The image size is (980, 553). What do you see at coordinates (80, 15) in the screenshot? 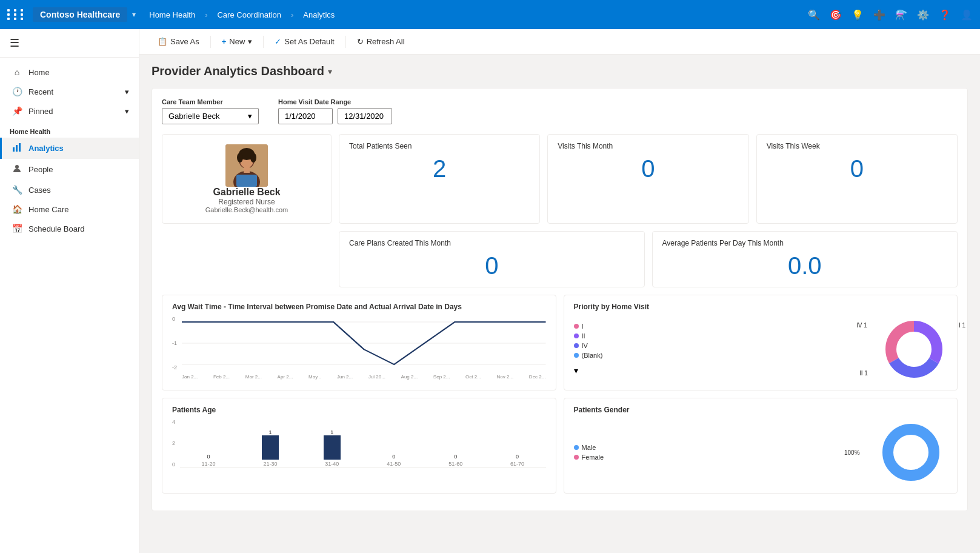
I see `brand-logo: Contoso Healthcare` at bounding box center [80, 15].